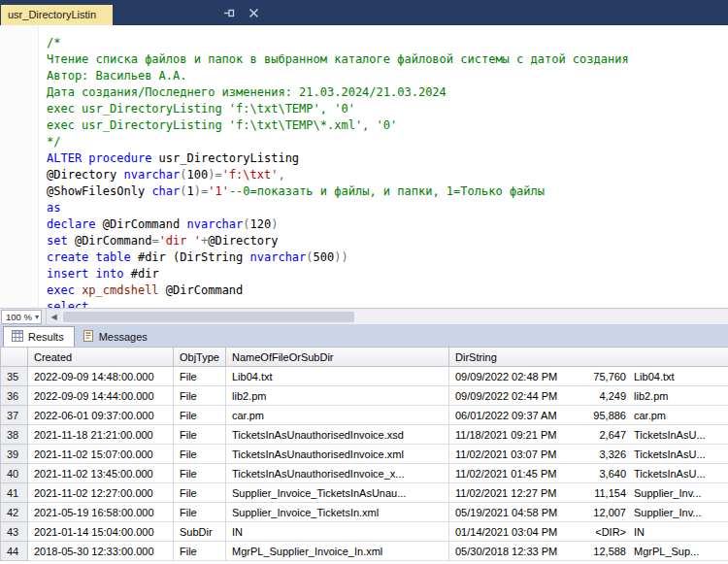  Describe the element at coordinates (15, 474) in the screenshot. I see `row-number-cell: 40` at that location.